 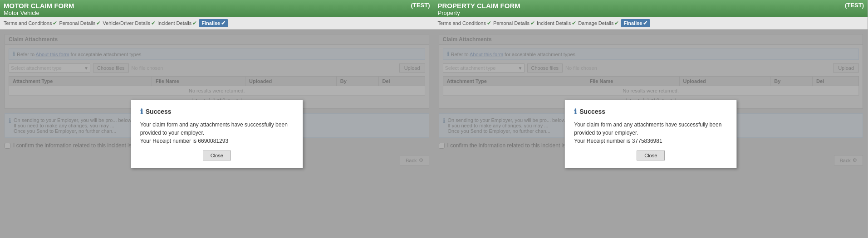 What do you see at coordinates (217, 134) in the screenshot?
I see `motor-modal-dialog: ℹ Success Your claim form and any attach…` at bounding box center [217, 134].